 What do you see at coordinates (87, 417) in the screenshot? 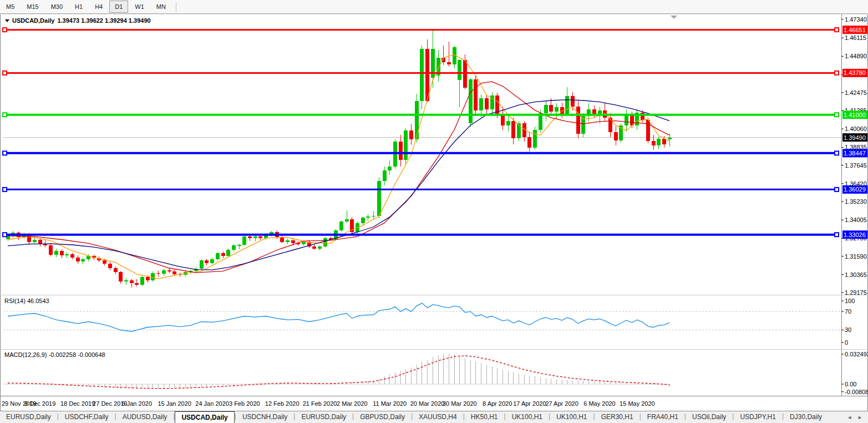
I see `symbol-tab-USDCHF-Daily: USDCHF,Daily` at bounding box center [87, 417].